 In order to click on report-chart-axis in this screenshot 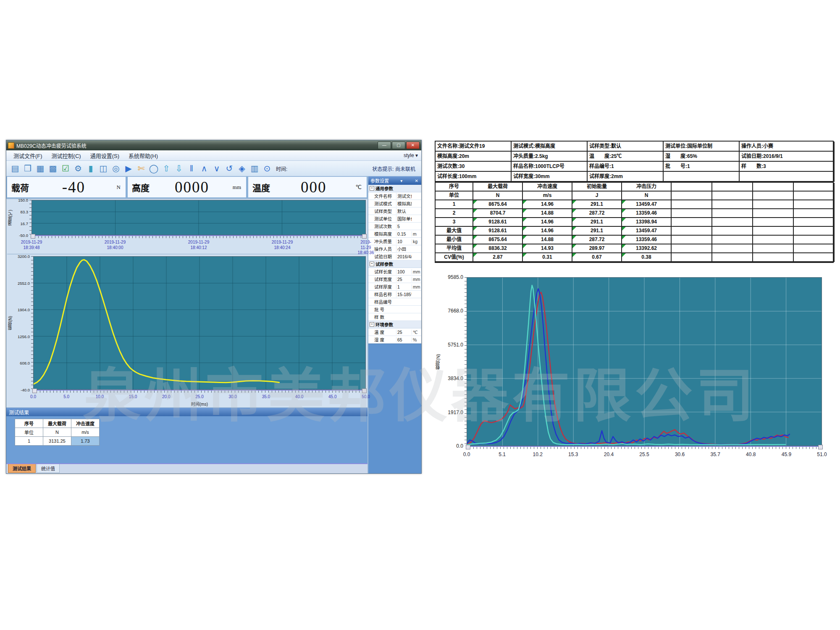, I will do `click(644, 449)`.